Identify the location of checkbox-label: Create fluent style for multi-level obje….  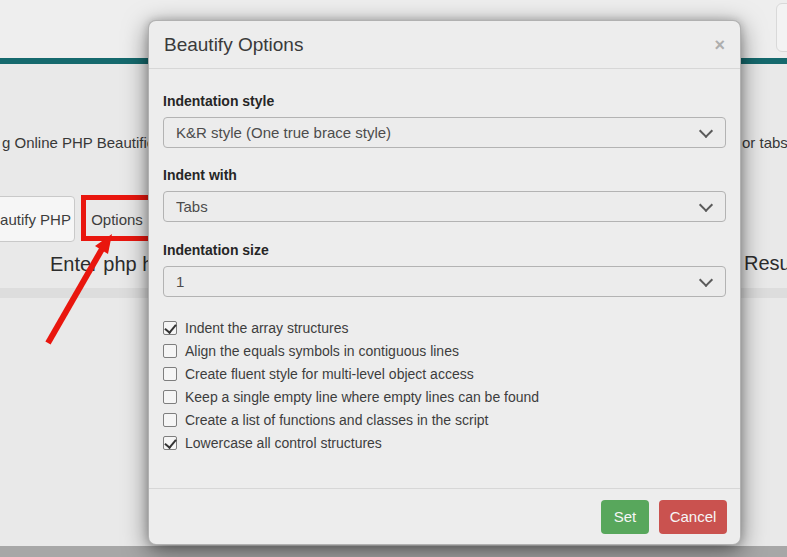
(330, 374).